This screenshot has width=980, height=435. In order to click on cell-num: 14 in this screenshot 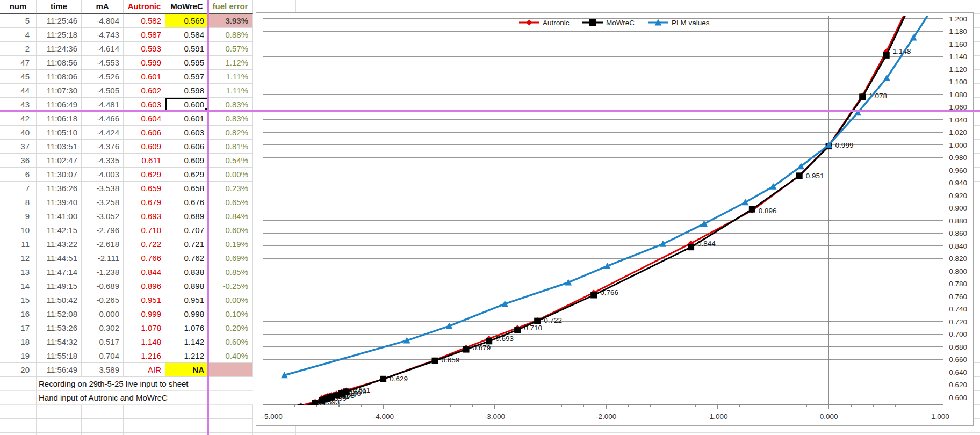, I will do `click(18, 286)`.